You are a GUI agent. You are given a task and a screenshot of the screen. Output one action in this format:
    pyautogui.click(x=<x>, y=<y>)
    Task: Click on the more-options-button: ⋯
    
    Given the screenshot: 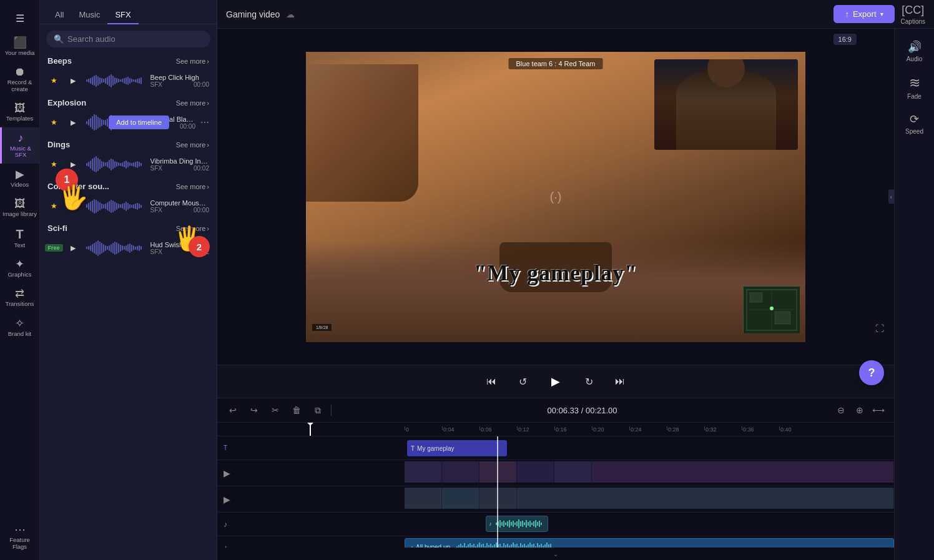 What is the action you would take?
    pyautogui.click(x=205, y=122)
    